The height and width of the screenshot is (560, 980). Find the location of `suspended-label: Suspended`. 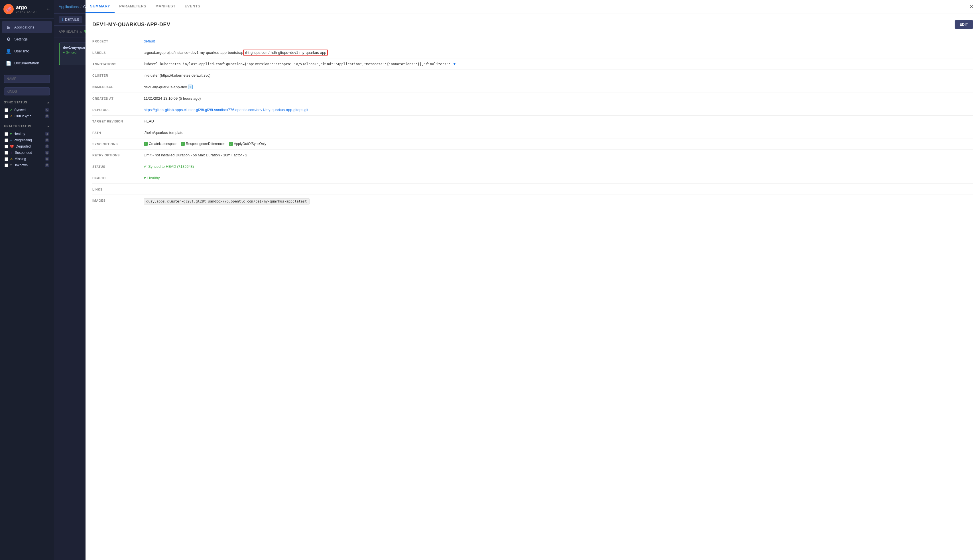

suspended-label: Suspended is located at coordinates (24, 153).